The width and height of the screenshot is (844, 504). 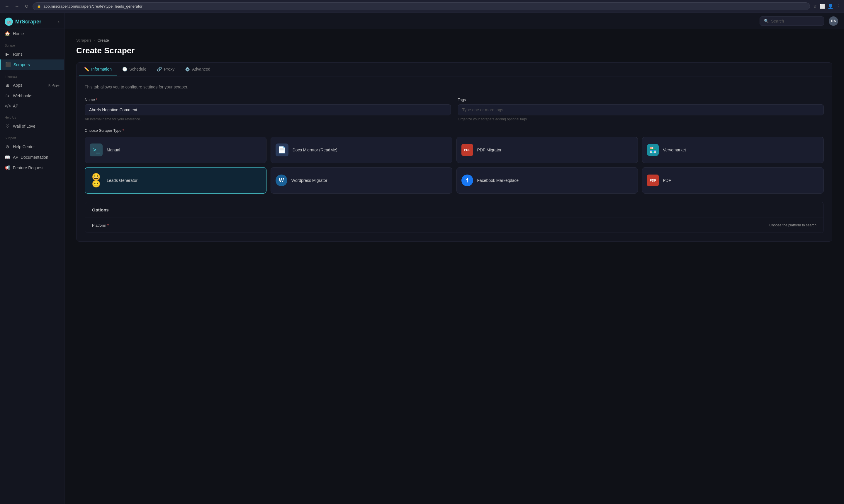 What do you see at coordinates (641, 119) in the screenshot?
I see `tags-helper: Organize your scrapers adding optional t…` at bounding box center [641, 119].